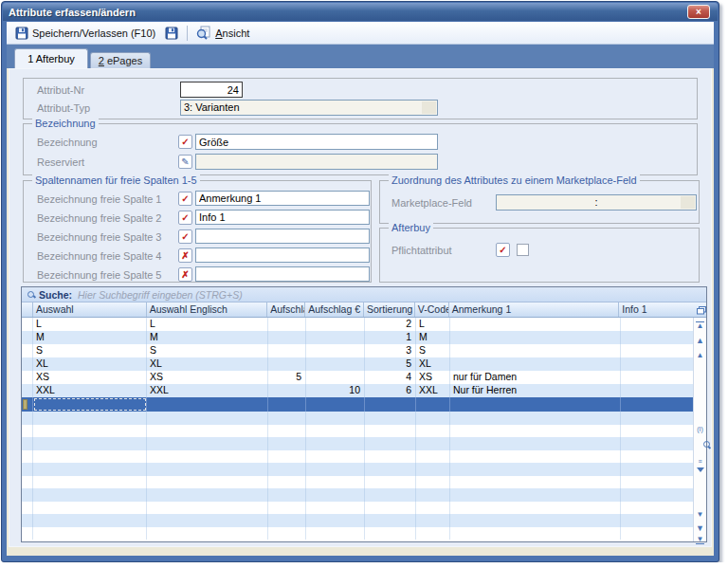  I want to click on pencil-icon: ✎, so click(186, 161).